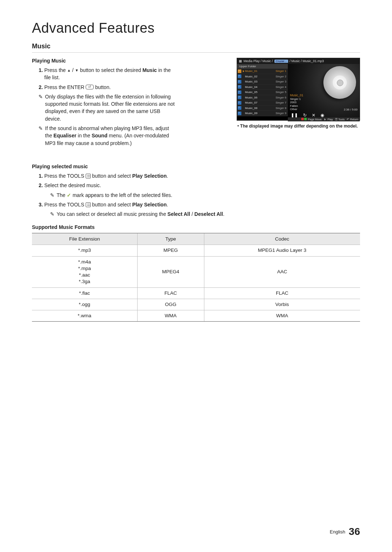  What do you see at coordinates (298, 93) in the screenshot?
I see `player-screenshot: ▦ Media Play / Music / Cruzer... / Music…` at bounding box center [298, 93].